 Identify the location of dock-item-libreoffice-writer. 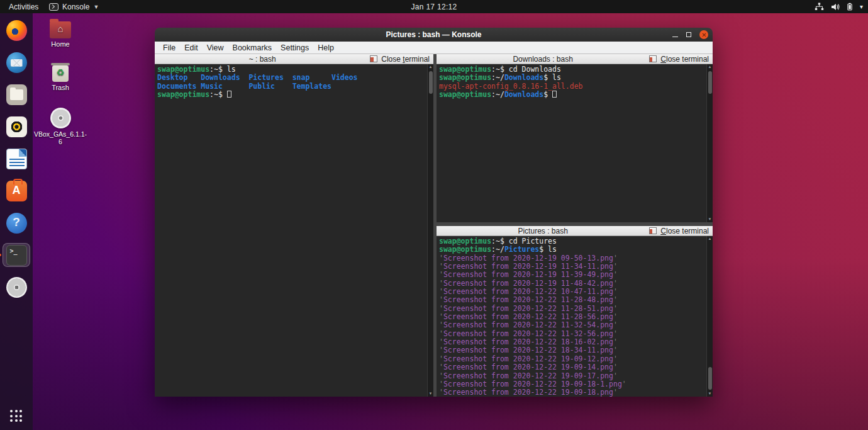
(16, 159).